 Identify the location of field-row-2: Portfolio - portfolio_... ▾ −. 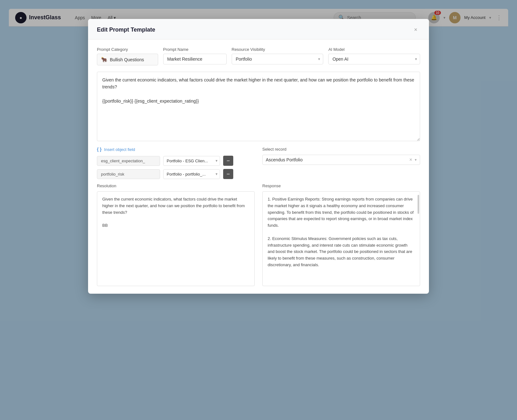
(176, 174).